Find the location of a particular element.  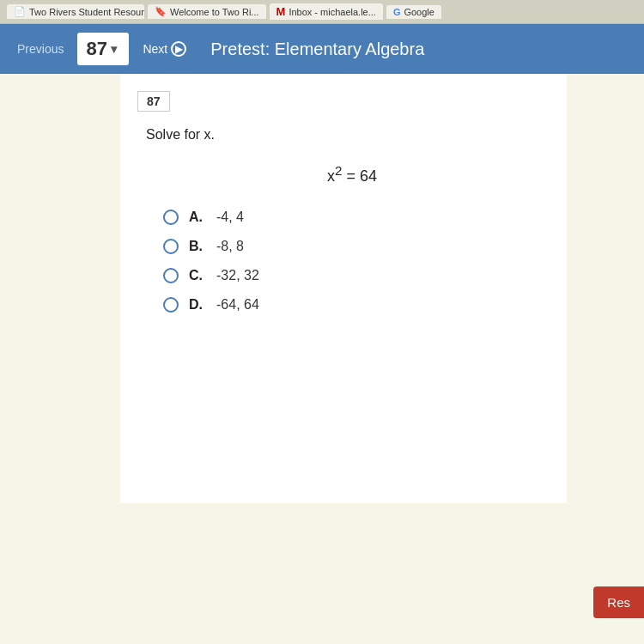

equation-display: x2 = 64 is located at coordinates (339, 174).